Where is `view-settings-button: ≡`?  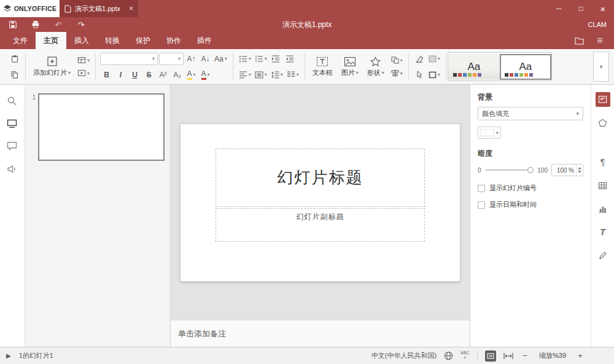 view-settings-button: ≡ is located at coordinates (600, 41).